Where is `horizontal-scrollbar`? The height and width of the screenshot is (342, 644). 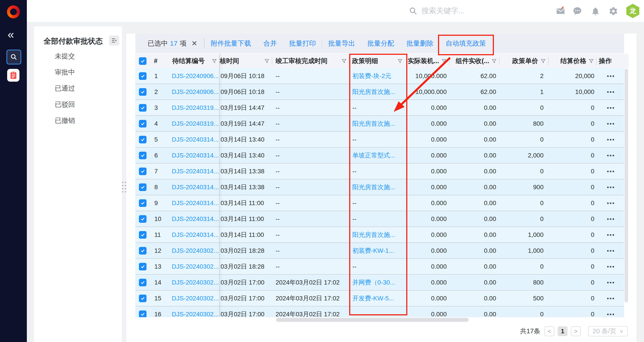 horizontal-scrollbar is located at coordinates (372, 320).